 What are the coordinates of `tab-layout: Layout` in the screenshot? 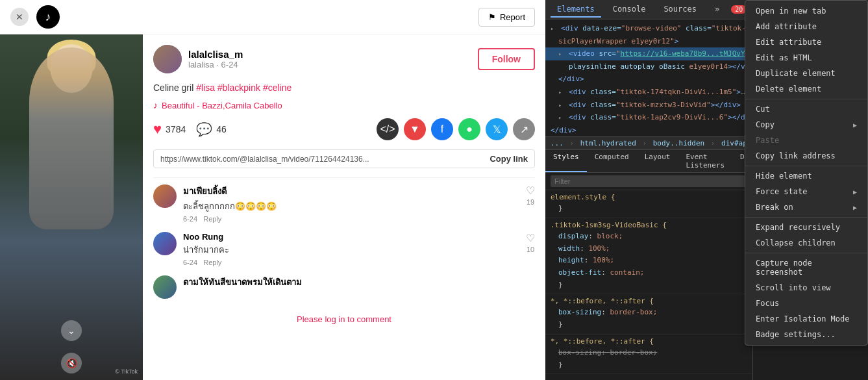 It's located at (658, 161).